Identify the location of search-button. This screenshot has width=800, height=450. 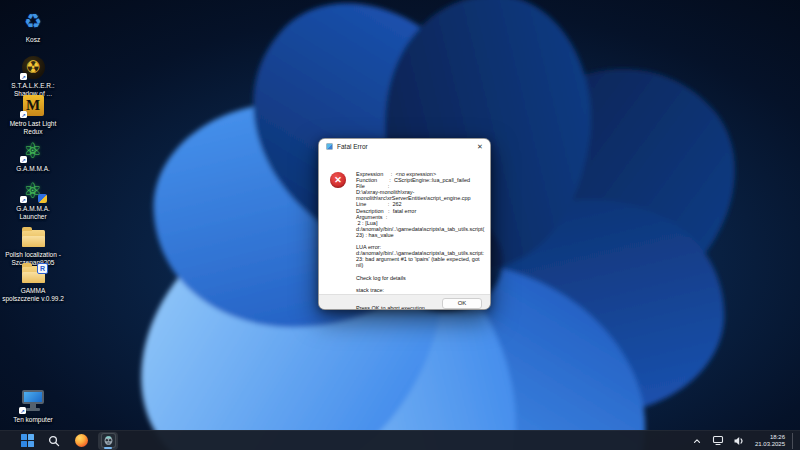
(54, 441).